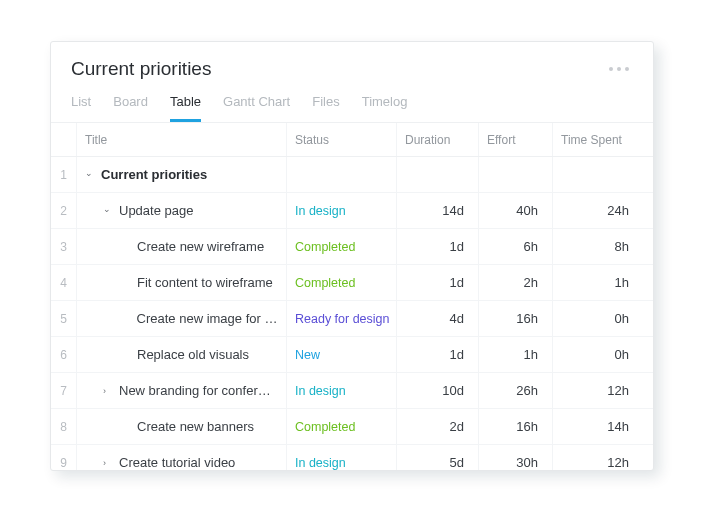 This screenshot has width=704, height=512. Describe the element at coordinates (342, 140) in the screenshot. I see `col-status: Status` at that location.